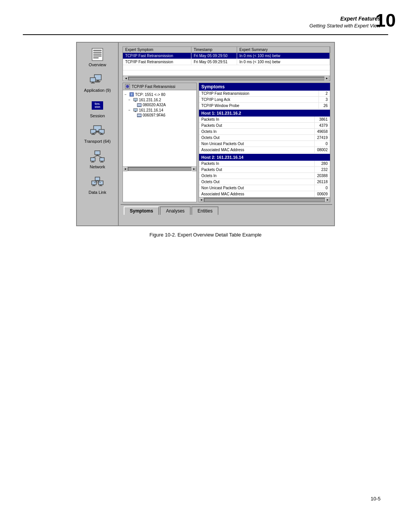 The width and height of the screenshot is (411, 532). What do you see at coordinates (160, 142) in the screenshot?
I see `tree-panel: TCP/IP Fast Retransmissi − T TCP: 1551 <…` at bounding box center [160, 142].